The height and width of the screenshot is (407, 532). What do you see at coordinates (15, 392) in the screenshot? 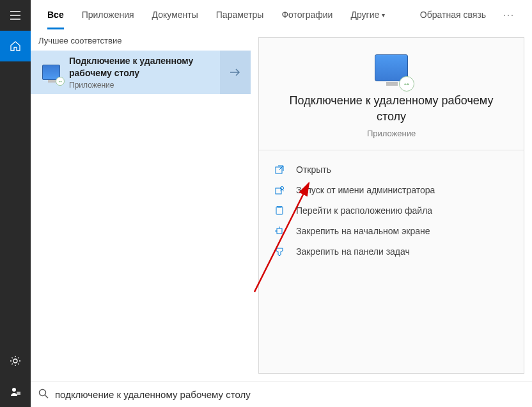
I see `user-icon` at bounding box center [15, 392].